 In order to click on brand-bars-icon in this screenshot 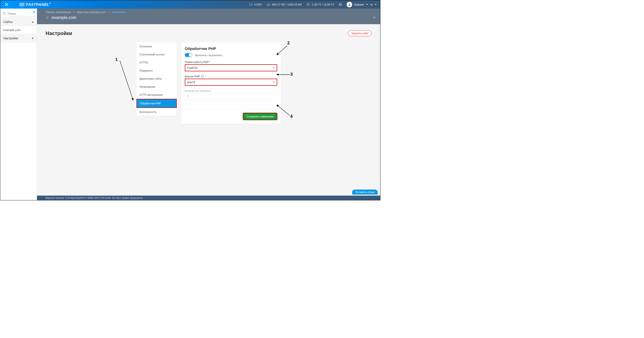, I will do `click(22, 5)`.